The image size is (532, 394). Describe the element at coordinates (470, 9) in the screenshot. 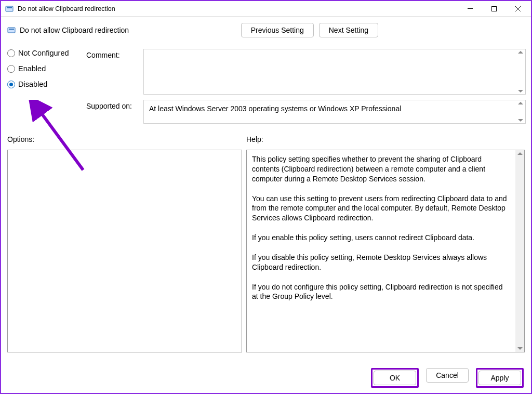

I see `minimize-button` at that location.